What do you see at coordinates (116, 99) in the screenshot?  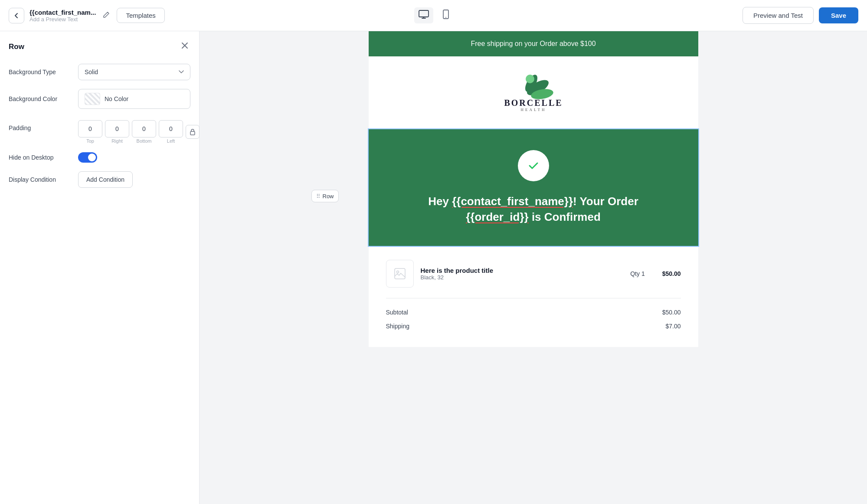 I see `color-value: No Color` at bounding box center [116, 99].